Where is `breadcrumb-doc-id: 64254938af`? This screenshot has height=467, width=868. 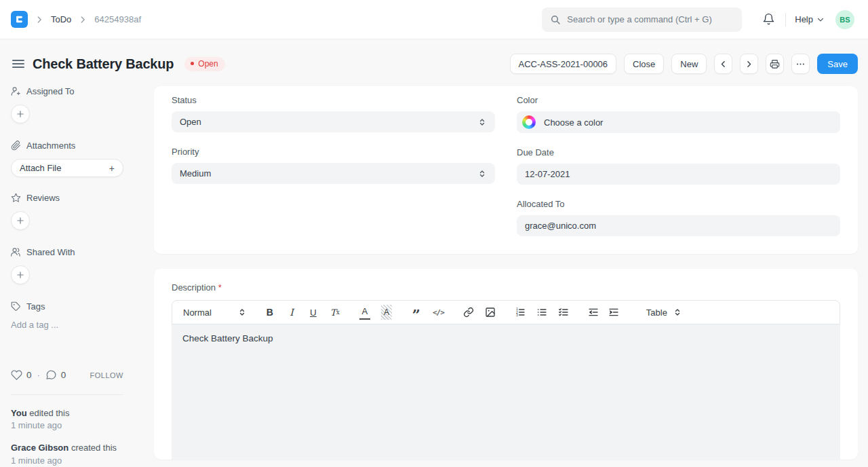
breadcrumb-doc-id: 64254938af is located at coordinates (118, 19).